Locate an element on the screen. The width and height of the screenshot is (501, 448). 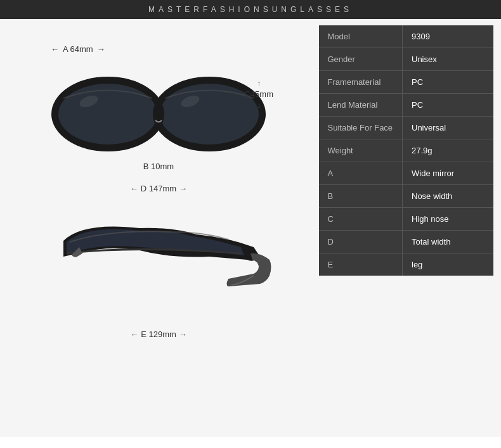
dimension-d-label: ← D 147mm → is located at coordinates (159, 189).